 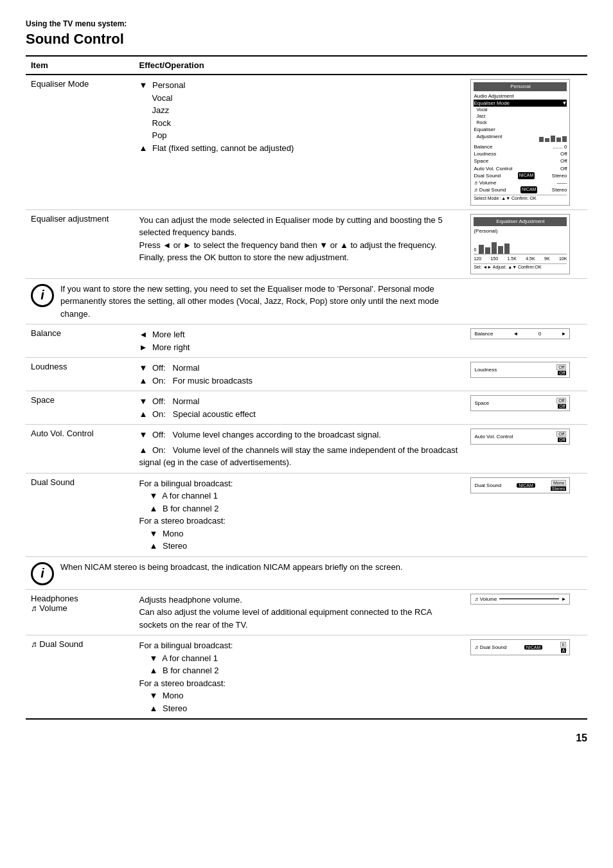 What do you see at coordinates (526, 486) in the screenshot?
I see `screen-dual-sound: Dual Sound NICAM Mono Stereo` at bounding box center [526, 486].